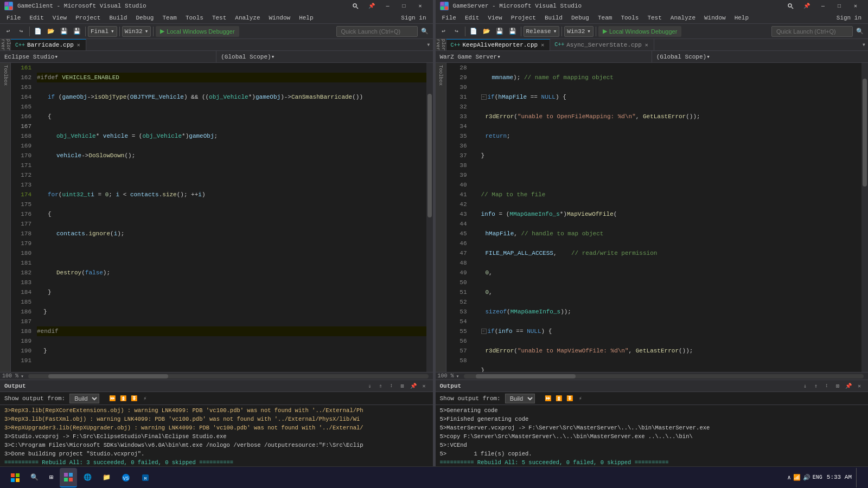  I want to click on output-pin-left: 📌, so click(413, 386).